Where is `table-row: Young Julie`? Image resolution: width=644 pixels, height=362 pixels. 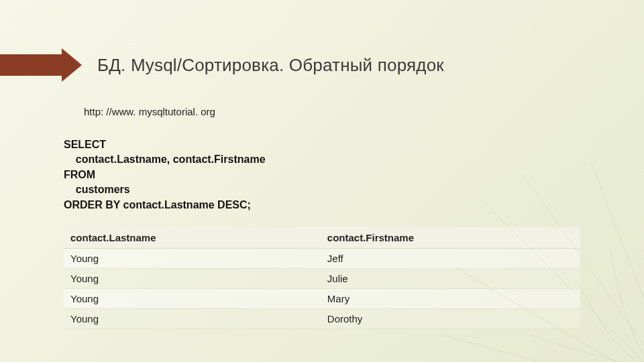 table-row: Young Julie is located at coordinates (322, 278).